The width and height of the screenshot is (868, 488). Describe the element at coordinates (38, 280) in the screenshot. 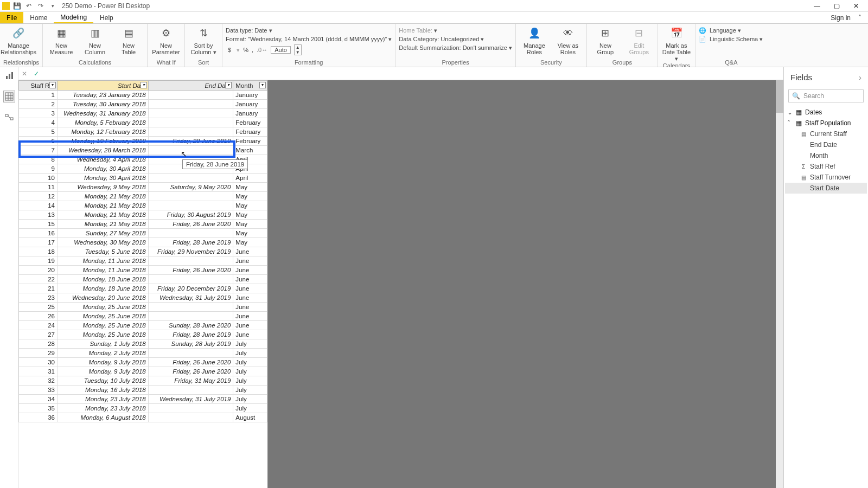

I see `cell-staffref: 22` at that location.